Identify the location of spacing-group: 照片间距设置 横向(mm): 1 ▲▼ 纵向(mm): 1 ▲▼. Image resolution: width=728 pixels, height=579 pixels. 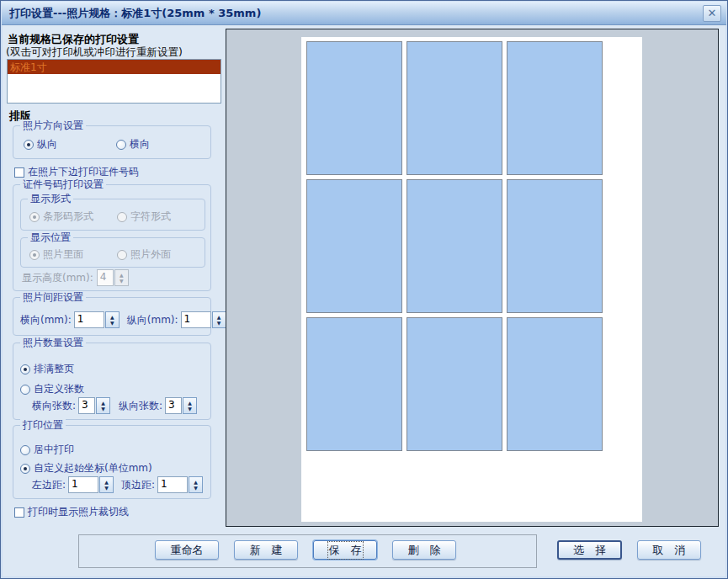
(112, 316).